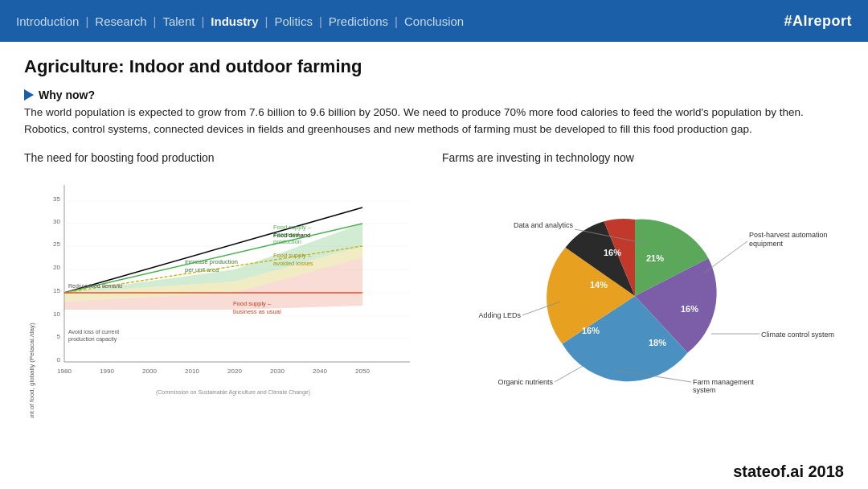  What do you see at coordinates (434, 21) in the screenshot?
I see `top-nav: Introduction | Research | Talent | Indus…` at bounding box center [434, 21].